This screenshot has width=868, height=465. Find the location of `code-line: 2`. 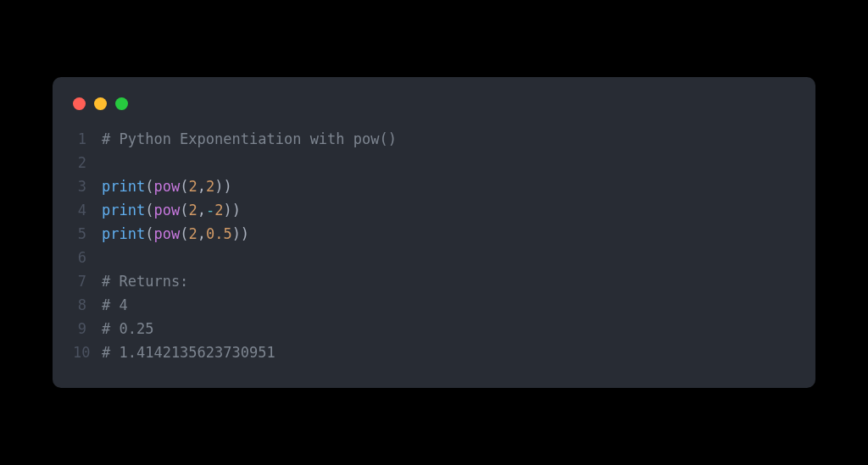

code-line: 2 is located at coordinates (434, 163).